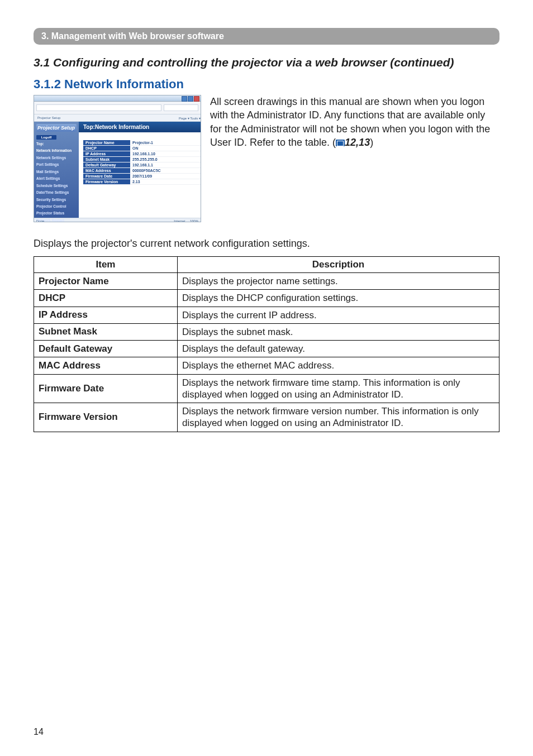 The image size is (533, 756). What do you see at coordinates (358, 142) in the screenshot?
I see `page-reference: 12,13` at bounding box center [358, 142].